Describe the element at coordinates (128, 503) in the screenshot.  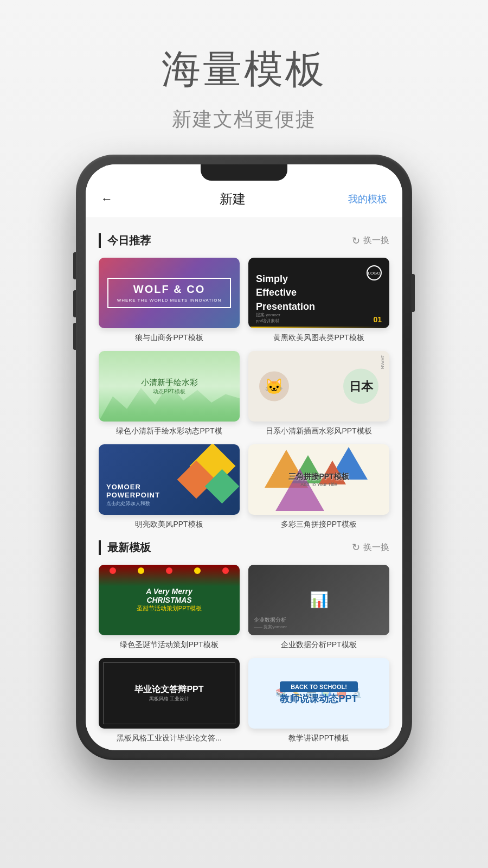
I see `yomoer-subtitle: 点击此处添加人和数` at that location.